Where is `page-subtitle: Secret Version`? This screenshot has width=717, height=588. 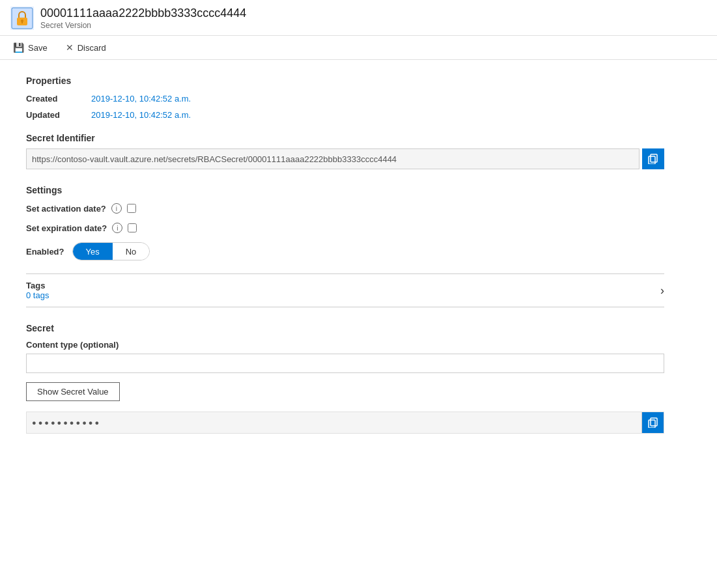
page-subtitle: Secret Version is located at coordinates (143, 25).